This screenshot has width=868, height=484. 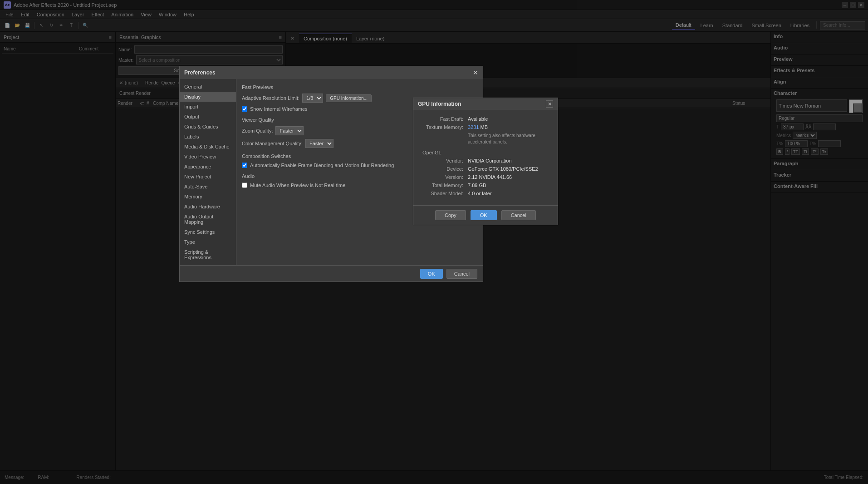 I want to click on pref-audio-output: Audio Output Mapping, so click(x=208, y=219).